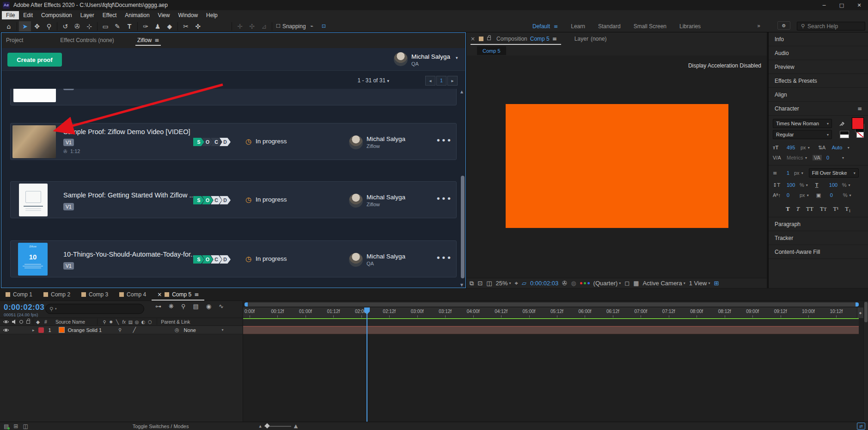 This screenshot has height=430, width=868. I want to click on user-avatar, so click(401, 59).